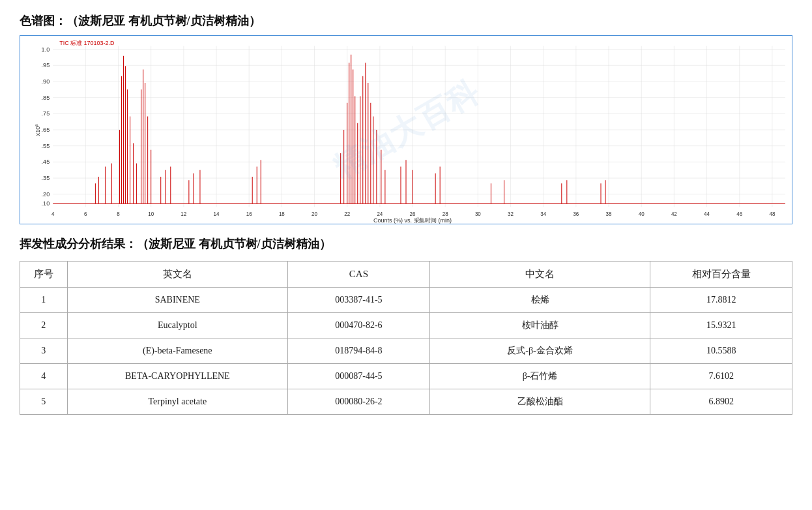 The image size is (812, 510). I want to click on svg-text: 38, so click(609, 214).